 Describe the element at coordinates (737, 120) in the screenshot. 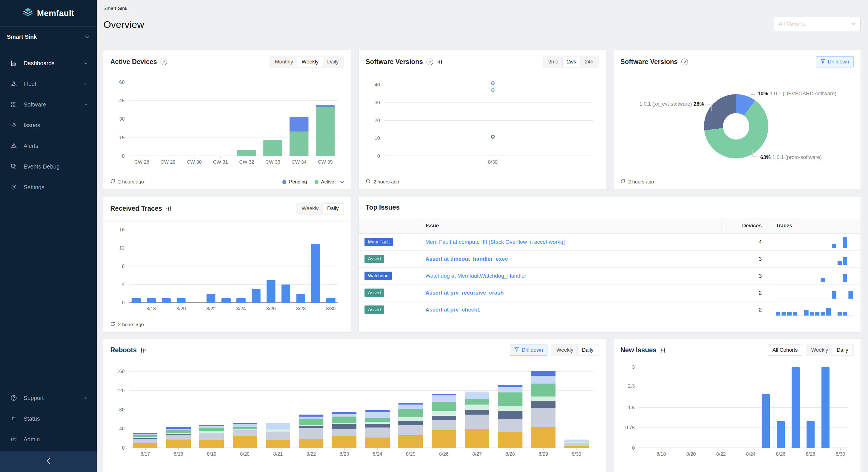

I see `card-software-versions-donut: Software Versions ? Drilldown 10%1.0.1 (…` at that location.